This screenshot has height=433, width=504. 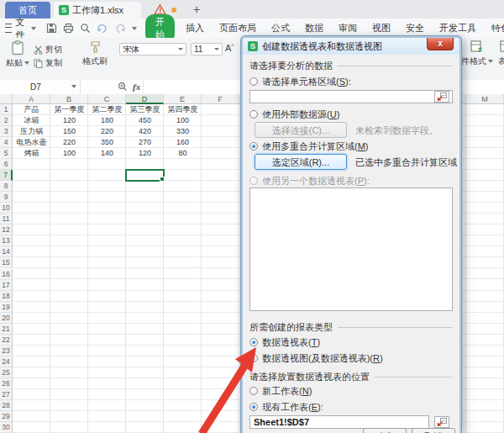 What do you see at coordinates (458, 29) in the screenshot?
I see `menu-tab-7: 开发工具` at bounding box center [458, 29].